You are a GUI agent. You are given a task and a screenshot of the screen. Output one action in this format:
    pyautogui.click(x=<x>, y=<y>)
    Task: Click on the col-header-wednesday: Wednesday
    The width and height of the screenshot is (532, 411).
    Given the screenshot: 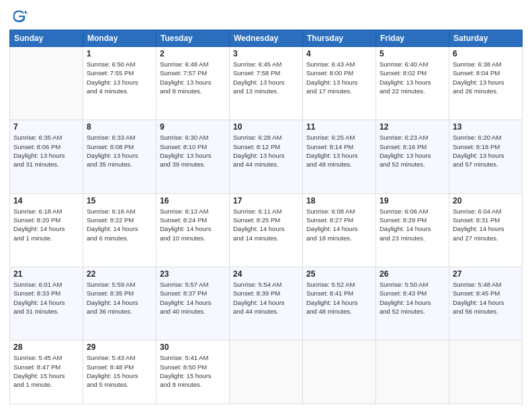 What is the action you would take?
    pyautogui.click(x=266, y=39)
    